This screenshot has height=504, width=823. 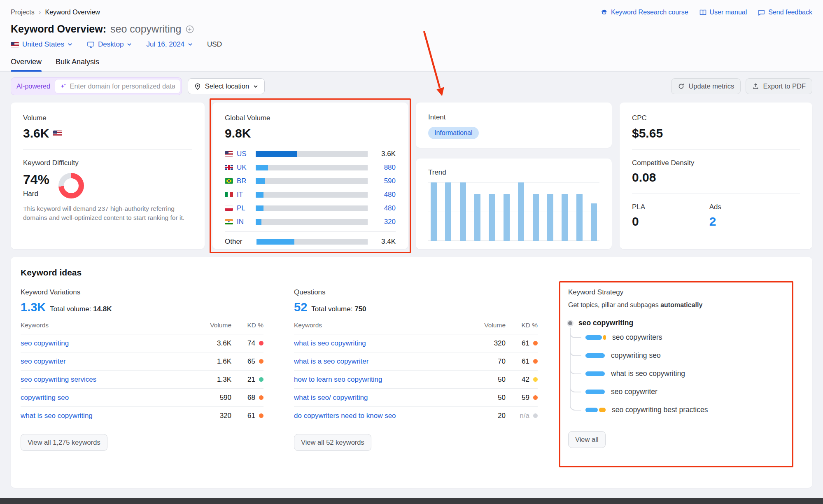 What do you see at coordinates (748, 222) in the screenshot?
I see `ads-value: 2` at bounding box center [748, 222].